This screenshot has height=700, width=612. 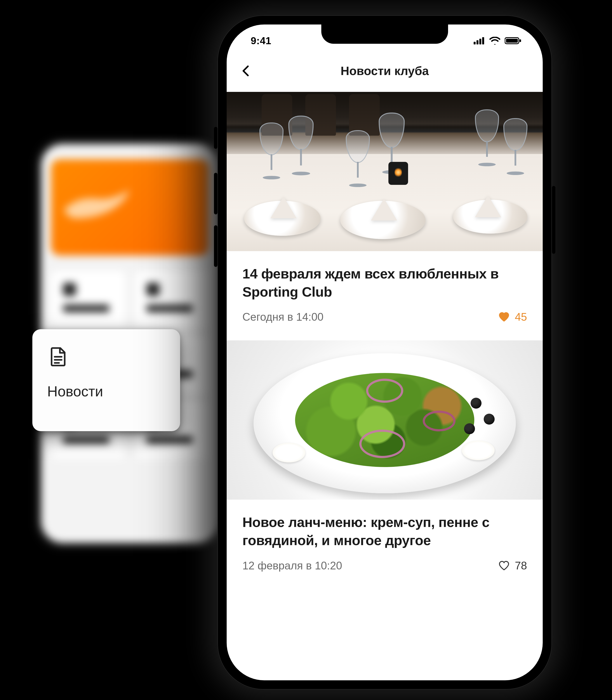 I want to click on wifi-icon, so click(x=495, y=41).